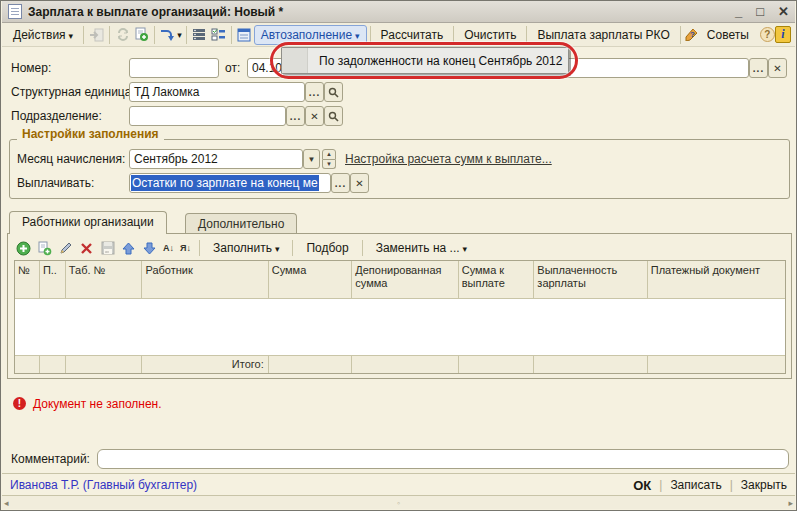 Image resolution: width=797 pixels, height=511 pixels. I want to click on date-clear-button: ✕, so click(778, 68).